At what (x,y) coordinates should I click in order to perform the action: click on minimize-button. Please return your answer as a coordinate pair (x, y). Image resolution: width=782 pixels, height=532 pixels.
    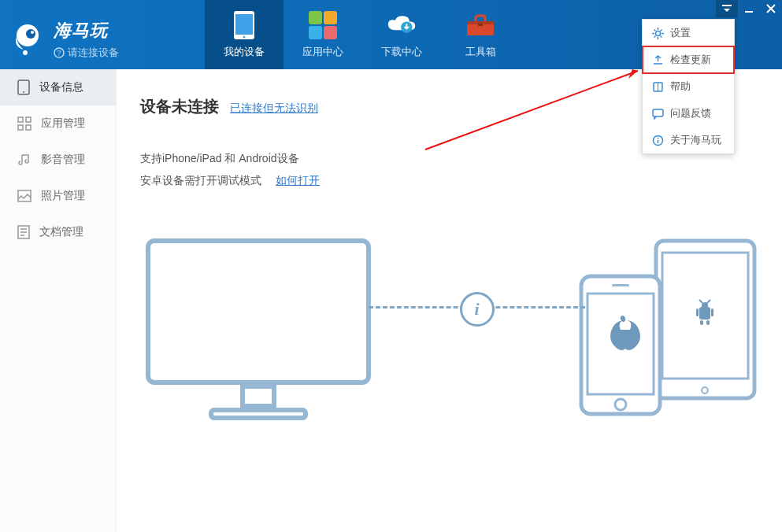
    Looking at the image, I should click on (749, 9).